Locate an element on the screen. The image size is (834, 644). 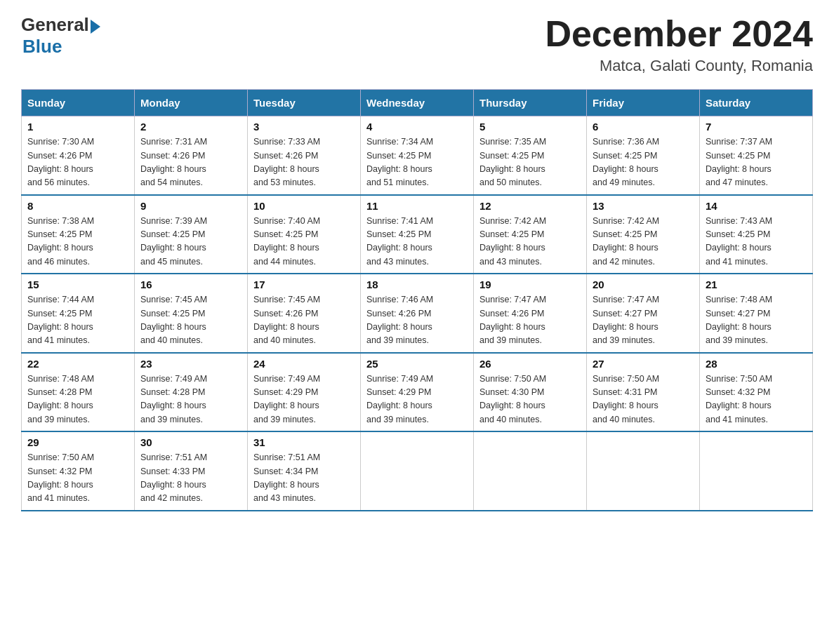
day-info: Sunrise: 7:38 AM Sunset: 4:25 PM Dayligh… is located at coordinates (78, 242).